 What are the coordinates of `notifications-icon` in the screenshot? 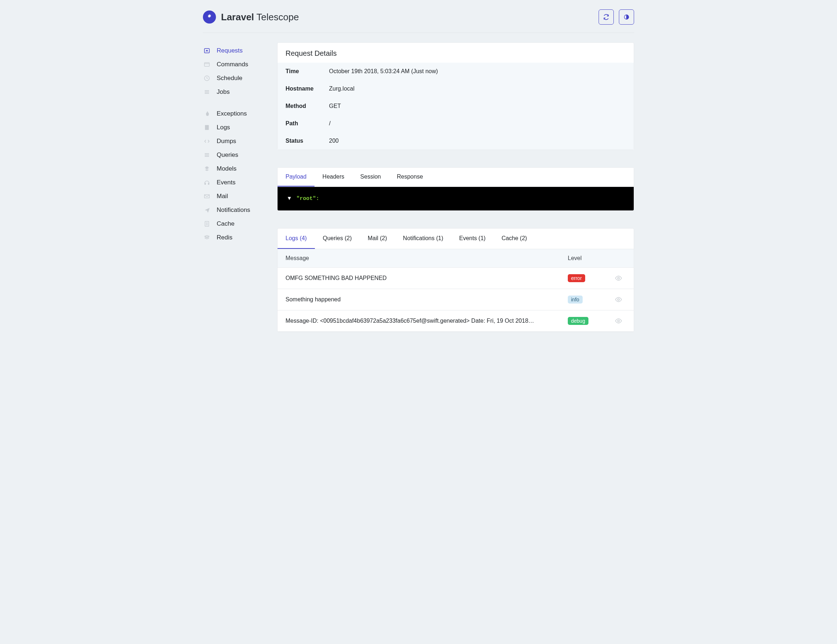 It's located at (207, 210).